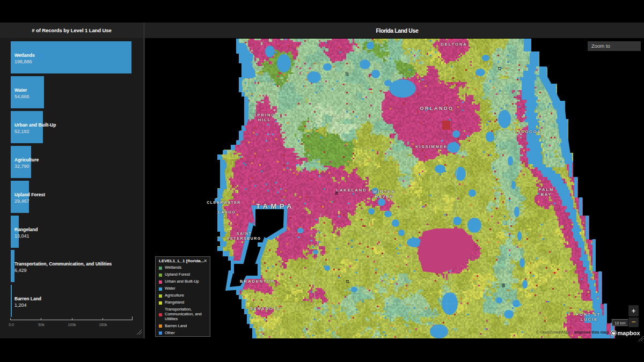 This screenshot has width=644, height=362. Describe the element at coordinates (629, 333) in the screenshot. I see `svg-text: mapbox` at that location.